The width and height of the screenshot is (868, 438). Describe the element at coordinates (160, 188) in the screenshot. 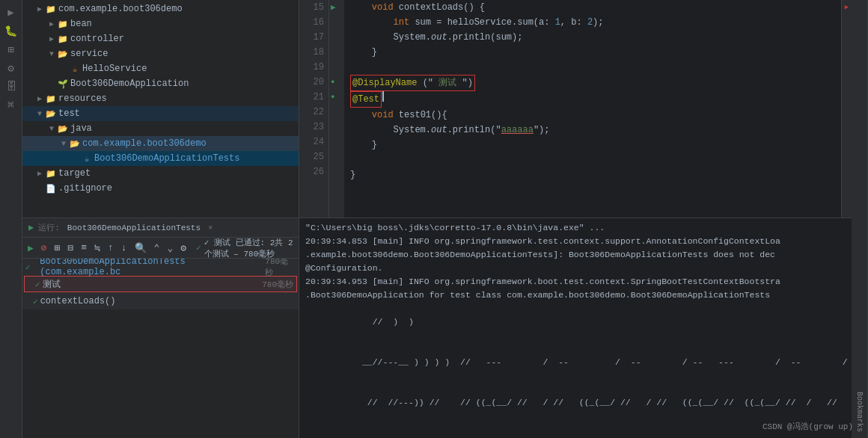

I see `tree-item-gitignore: 📄 .gitignore` at that location.